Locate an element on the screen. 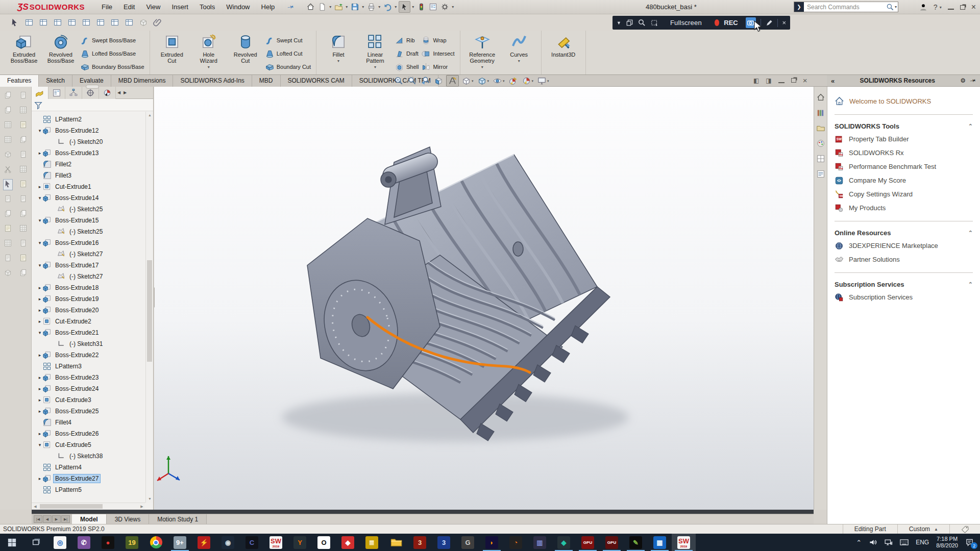 The width and height of the screenshot is (980, 551). view-settings-button: ▾ is located at coordinates (543, 81).